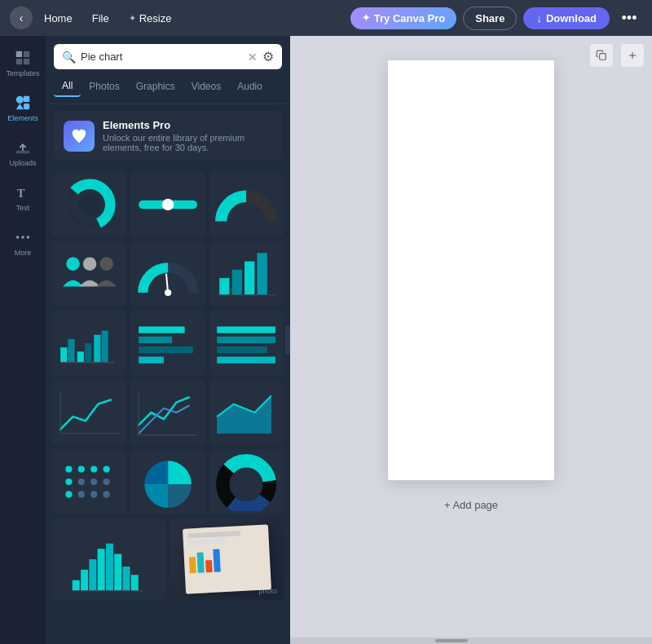 The height and width of the screenshot is (644, 652). I want to click on promo-title: Elements Pro, so click(187, 126).